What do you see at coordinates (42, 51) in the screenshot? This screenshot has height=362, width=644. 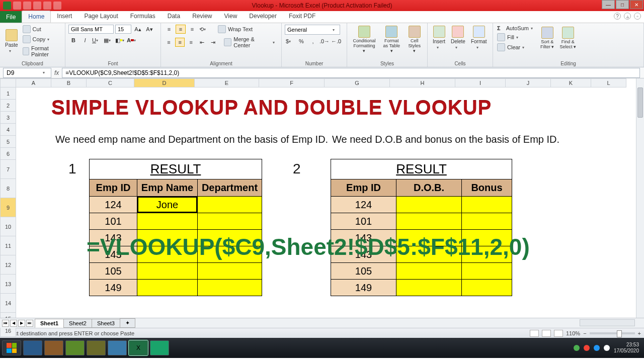 I see `format-painter-button: Format Painter` at bounding box center [42, 51].